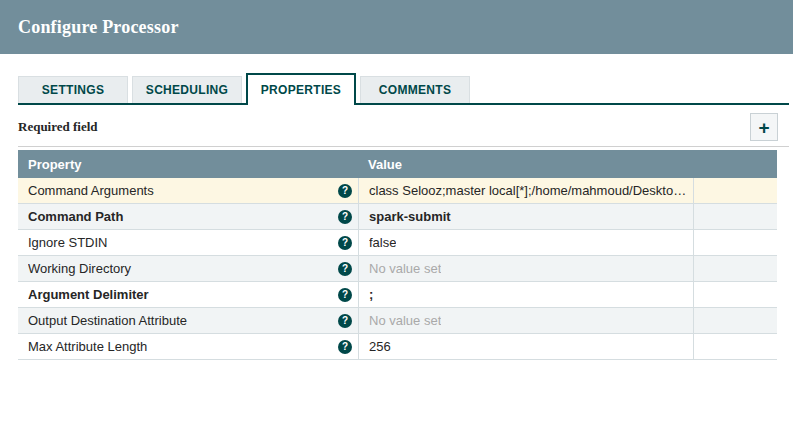 Image resolution: width=793 pixels, height=445 pixels. I want to click on property-cell: Command Arguments ?, so click(188, 190).